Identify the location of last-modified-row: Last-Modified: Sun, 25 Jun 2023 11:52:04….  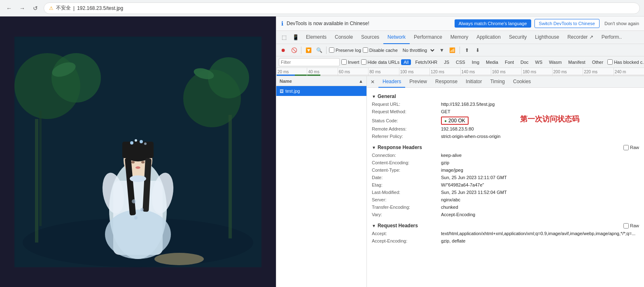
(506, 193).